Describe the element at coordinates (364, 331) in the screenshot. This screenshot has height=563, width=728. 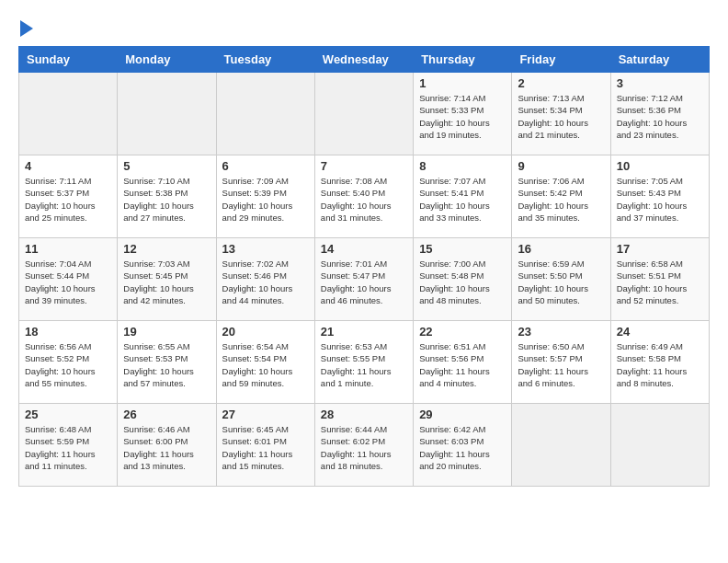
I see `day-number: 21` at that location.